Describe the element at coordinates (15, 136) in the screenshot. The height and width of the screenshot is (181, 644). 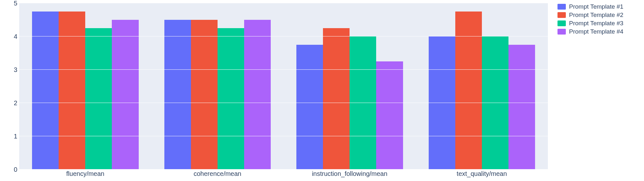
I see `y-tick-label: 1` at that location.